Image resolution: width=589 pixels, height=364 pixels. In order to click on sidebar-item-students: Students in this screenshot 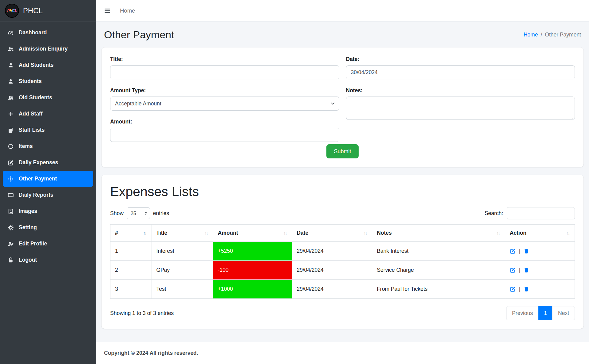, I will do `click(48, 82)`.